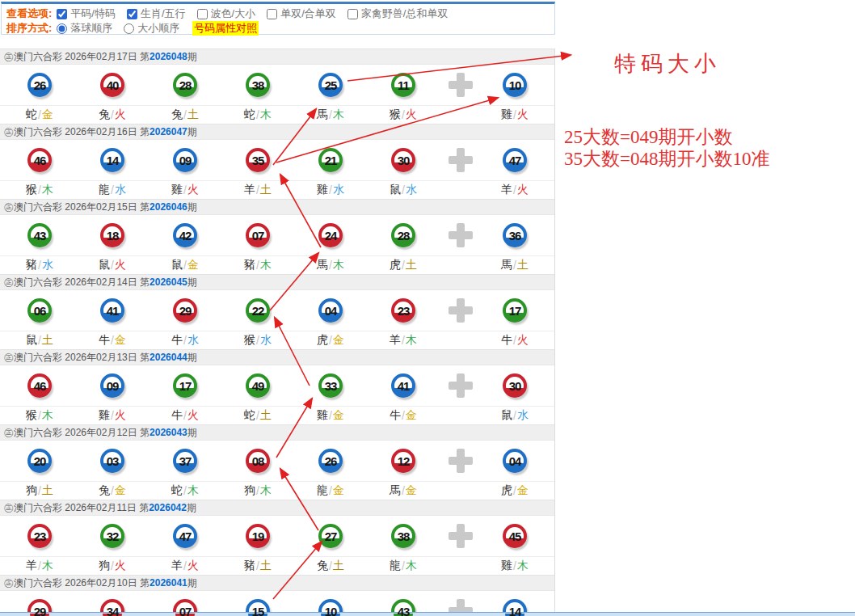  I want to click on lottery-ball: 22, so click(258, 310).